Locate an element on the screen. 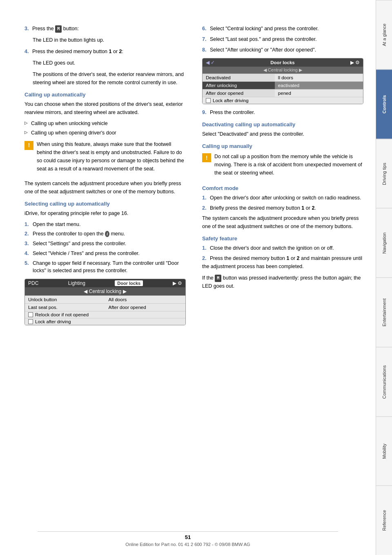 The image size is (392, 555). calling-up-para: You can choose when the stored positions… is located at coordinates (105, 108).